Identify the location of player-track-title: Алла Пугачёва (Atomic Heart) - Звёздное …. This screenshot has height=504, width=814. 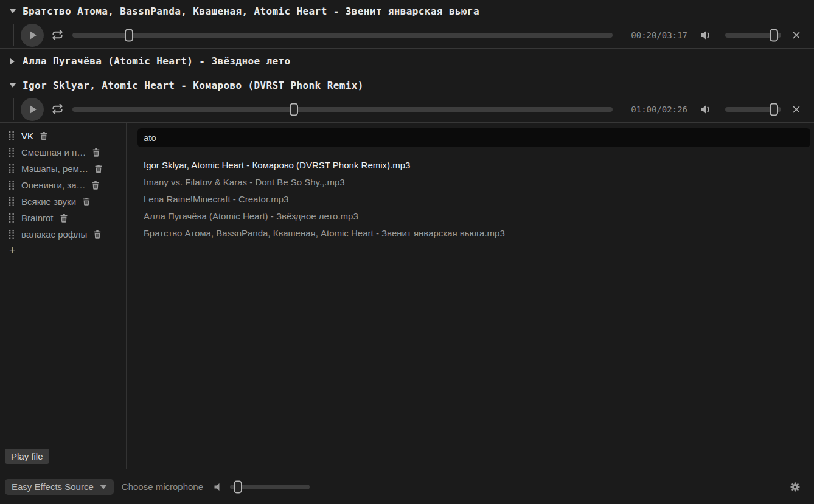
(157, 61).